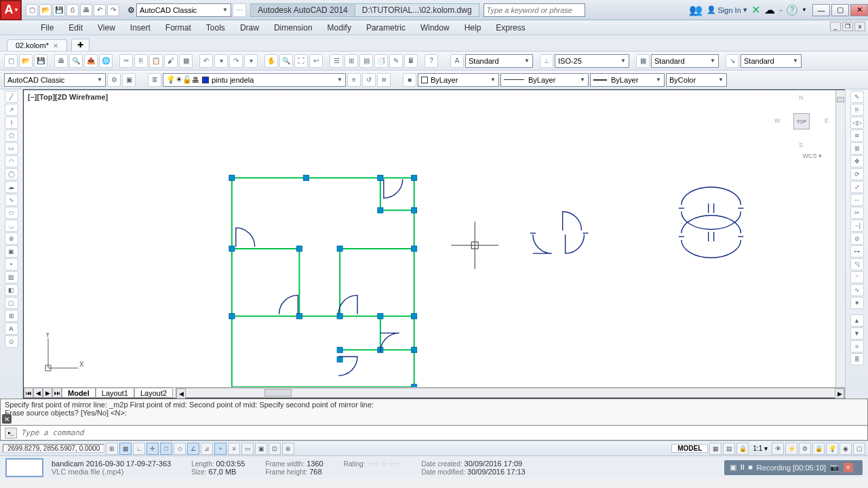  What do you see at coordinates (857, 148) in the screenshot?
I see `array-icon: ⊞` at bounding box center [857, 148].